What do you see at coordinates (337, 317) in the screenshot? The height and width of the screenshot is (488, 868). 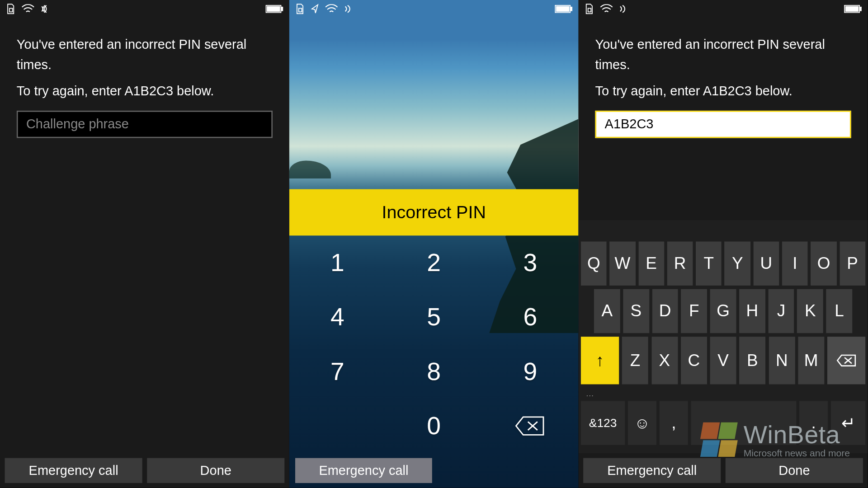 I see `numpad-key-4: 4` at bounding box center [337, 317].